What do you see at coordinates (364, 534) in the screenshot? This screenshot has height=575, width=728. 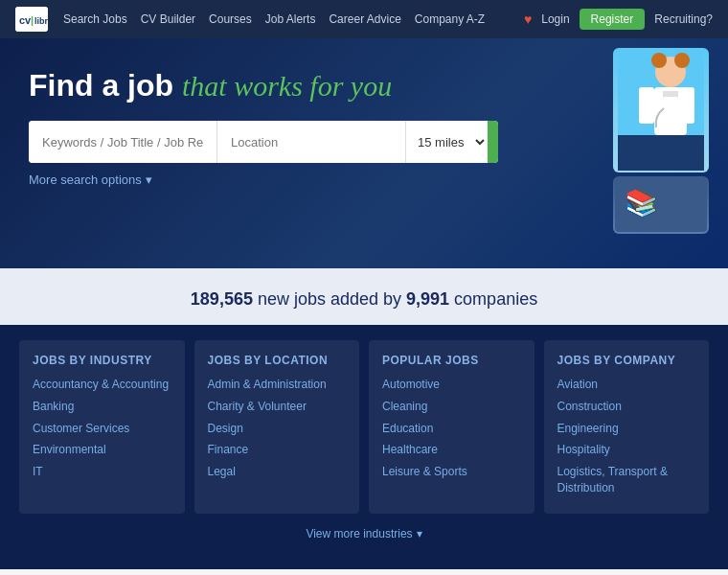 I see `view-more-industries: View more industries ▾` at bounding box center [364, 534].